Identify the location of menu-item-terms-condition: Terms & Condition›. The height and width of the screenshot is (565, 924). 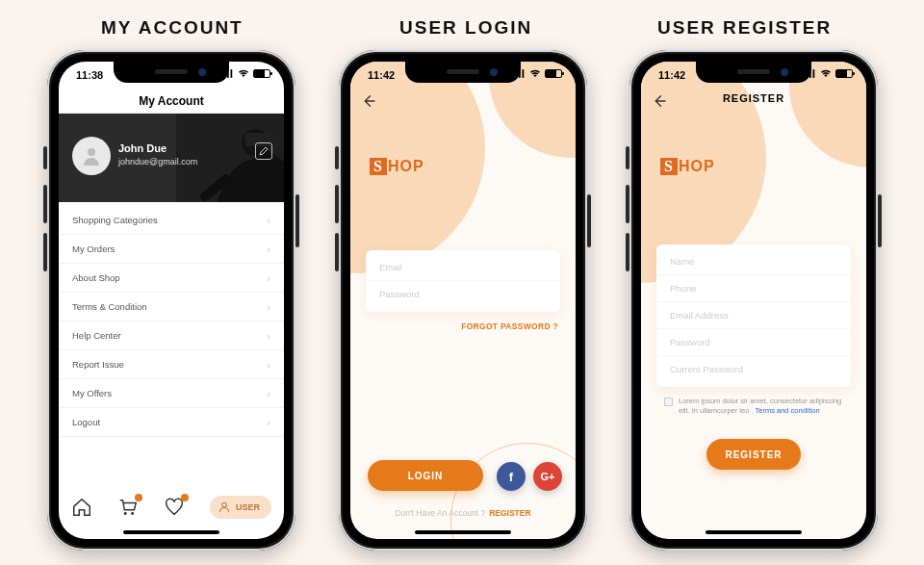
(171, 307).